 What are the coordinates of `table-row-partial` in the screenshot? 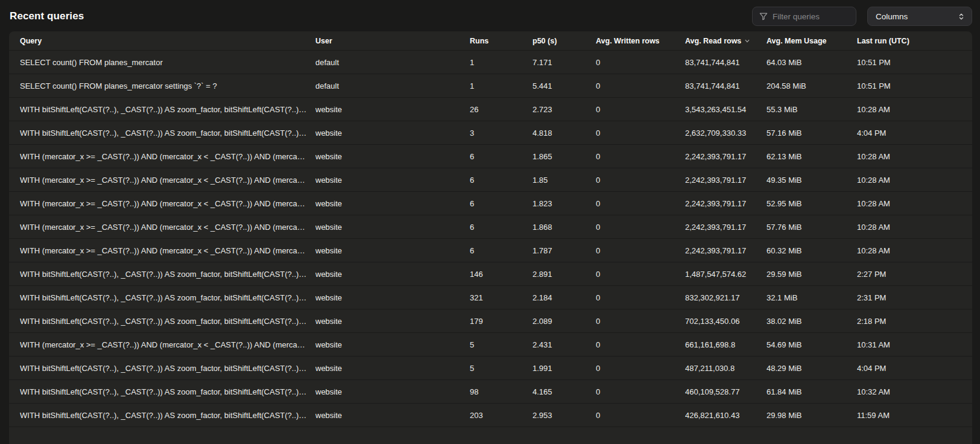 It's located at (491, 436).